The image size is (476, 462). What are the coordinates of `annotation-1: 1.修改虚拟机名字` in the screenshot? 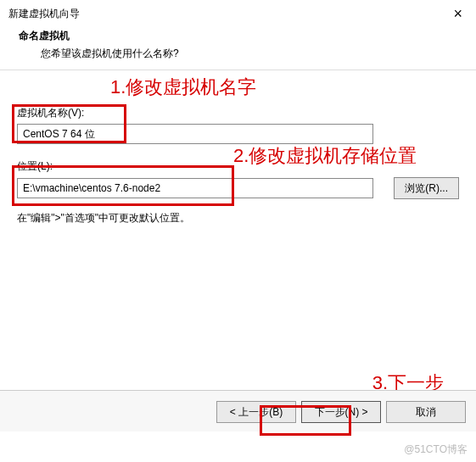 It's located at (183, 87).